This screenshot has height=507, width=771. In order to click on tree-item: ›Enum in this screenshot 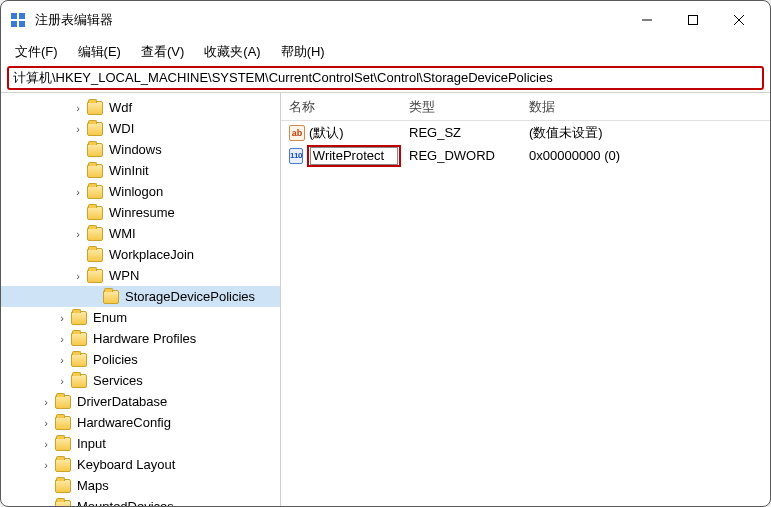, I will do `click(140, 318)`.